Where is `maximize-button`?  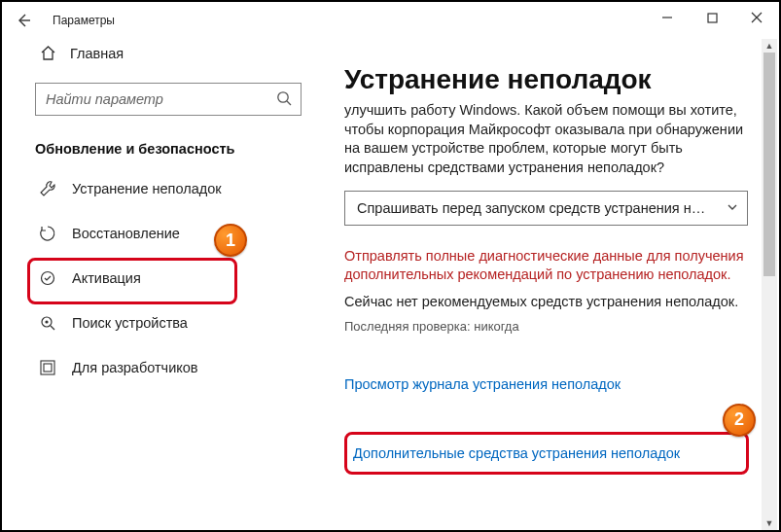
maximize-button is located at coordinates (712, 18).